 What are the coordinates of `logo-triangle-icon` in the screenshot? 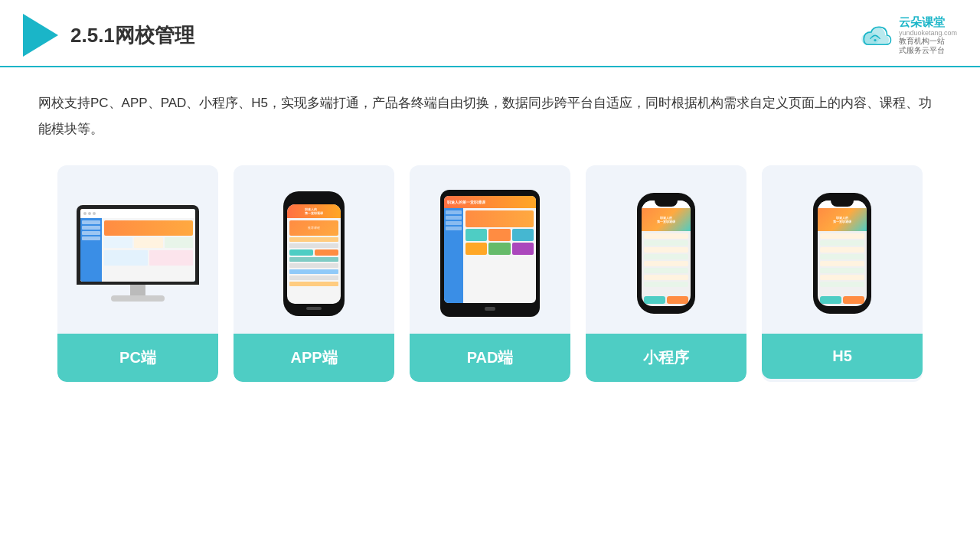 It's located at (41, 35).